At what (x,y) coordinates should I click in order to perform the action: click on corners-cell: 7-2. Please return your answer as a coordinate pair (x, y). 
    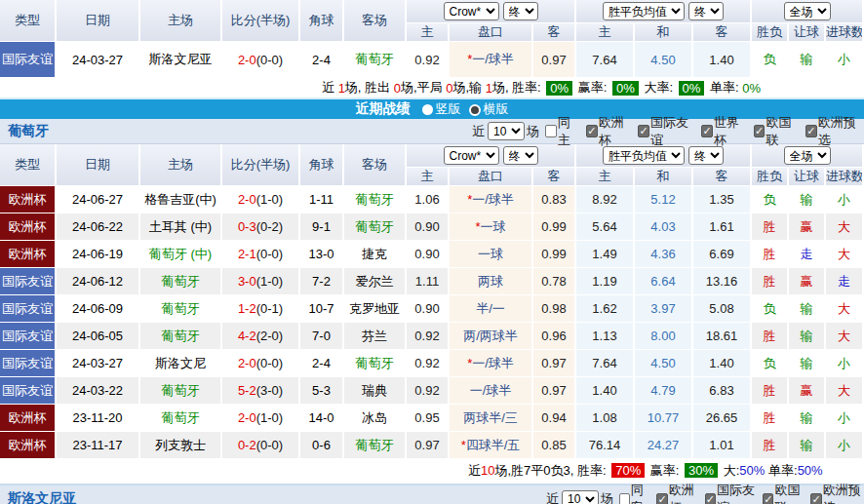
    Looking at the image, I should click on (322, 282).